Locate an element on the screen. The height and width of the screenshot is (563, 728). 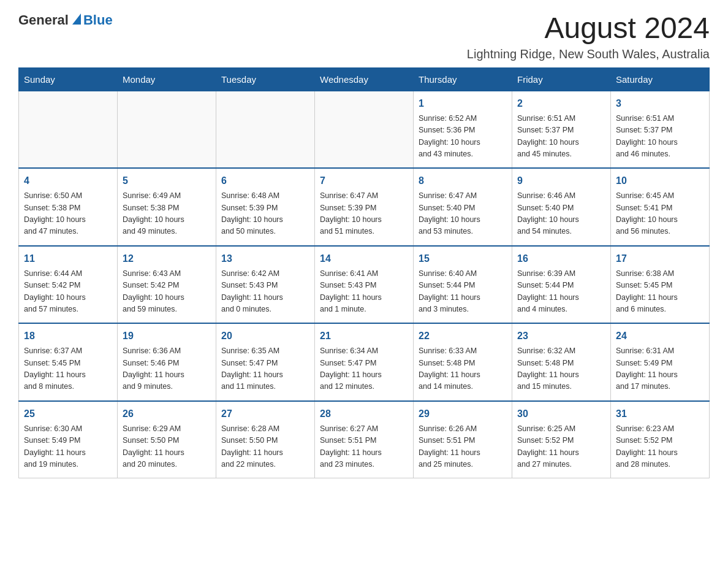
day-info: Sunrise: 6:43 AM Sunset: 5:42 PM Dayligh… is located at coordinates (167, 292).